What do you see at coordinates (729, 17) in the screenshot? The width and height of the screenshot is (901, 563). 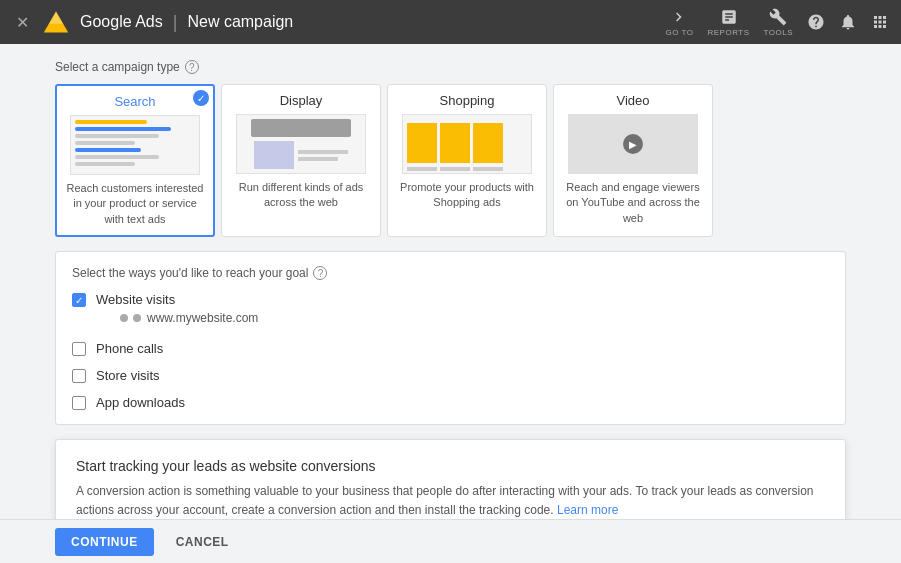 I see `reports-icon` at bounding box center [729, 17].